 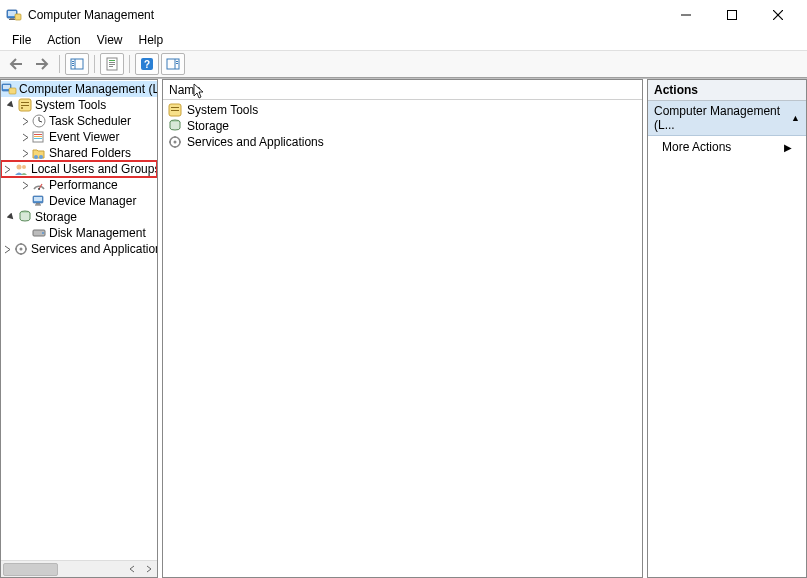 I want to click on show-hide-tree-button, so click(x=77, y=64).